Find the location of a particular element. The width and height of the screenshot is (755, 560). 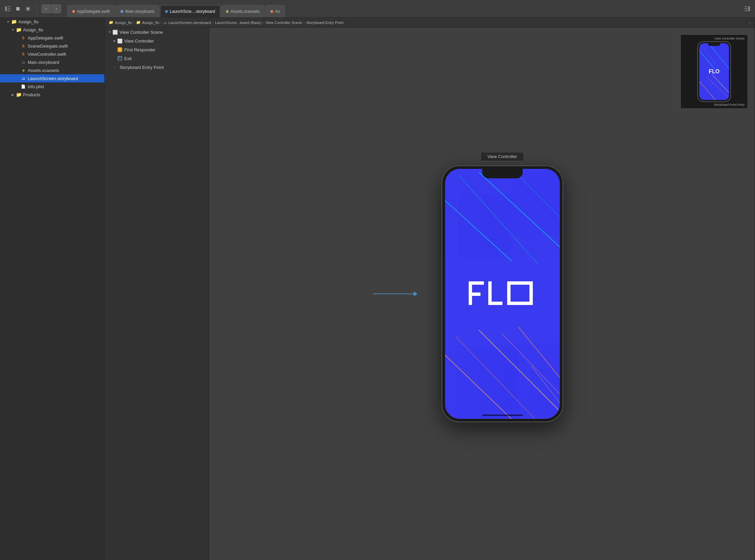

sidebar-item-assign-flo-group: ▼ 📁 Assign_flo is located at coordinates (52, 30).